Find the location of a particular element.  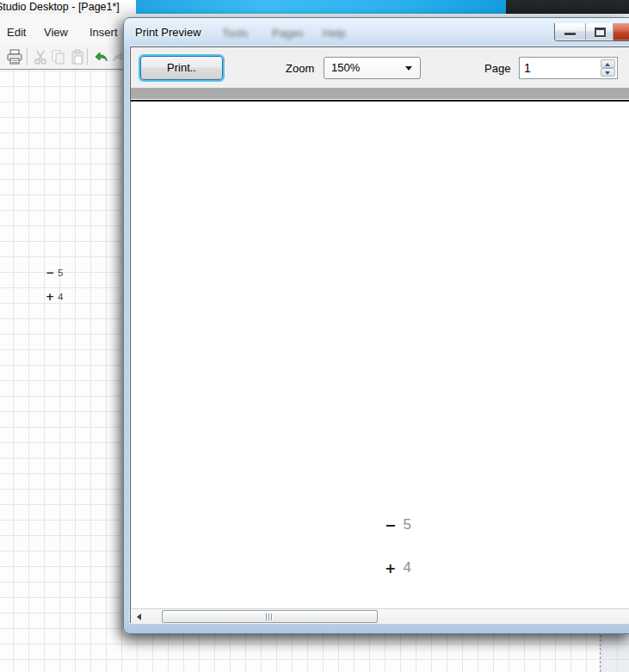

page-label: Page is located at coordinates (497, 69).